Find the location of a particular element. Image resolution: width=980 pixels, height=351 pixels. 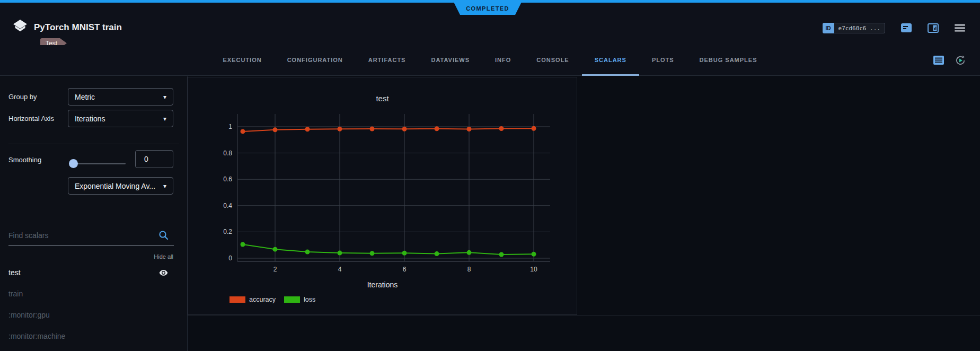

metric-label: test is located at coordinates (15, 273).